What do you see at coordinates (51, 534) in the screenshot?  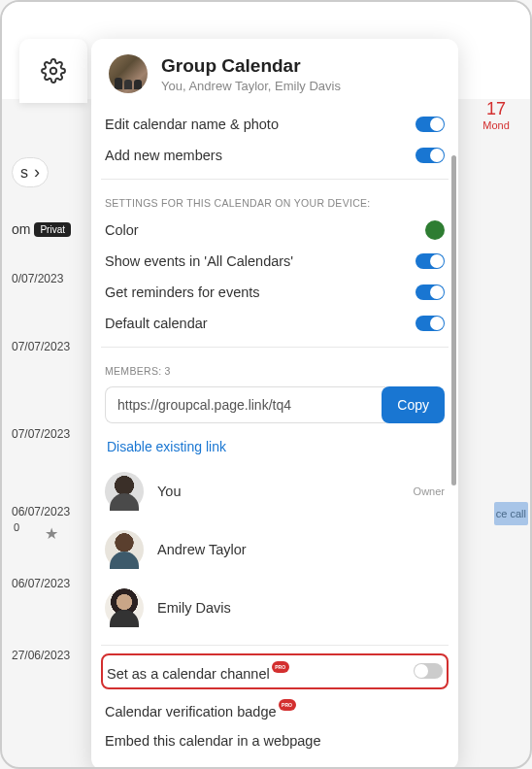 I see `star-icon: ★` at bounding box center [51, 534].